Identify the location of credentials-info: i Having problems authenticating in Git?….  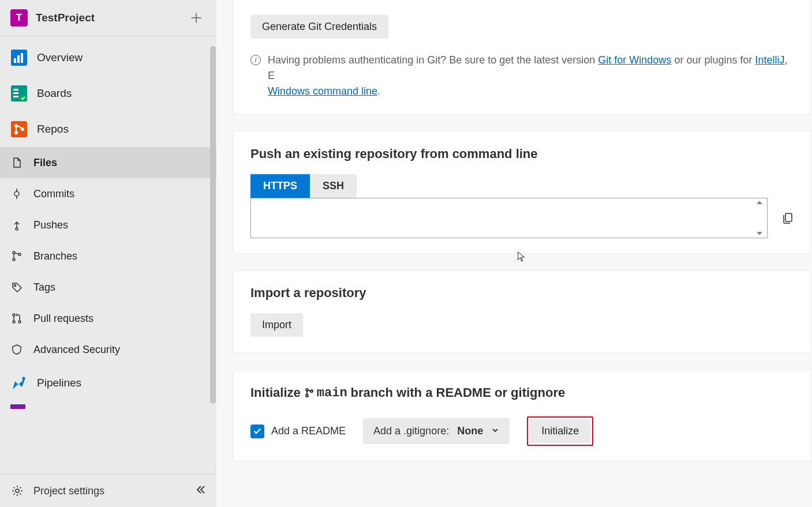
(522, 76).